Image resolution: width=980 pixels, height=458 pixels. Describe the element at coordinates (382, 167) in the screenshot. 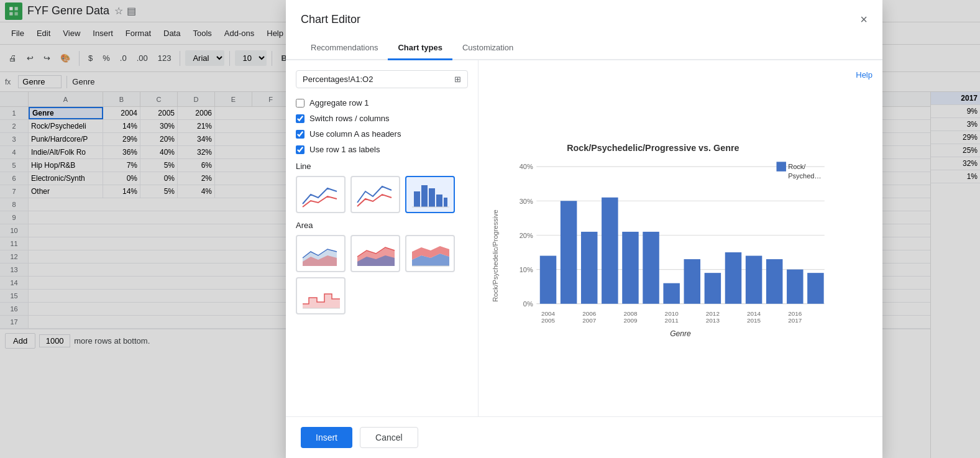

I see `line-section-label: Line` at that location.